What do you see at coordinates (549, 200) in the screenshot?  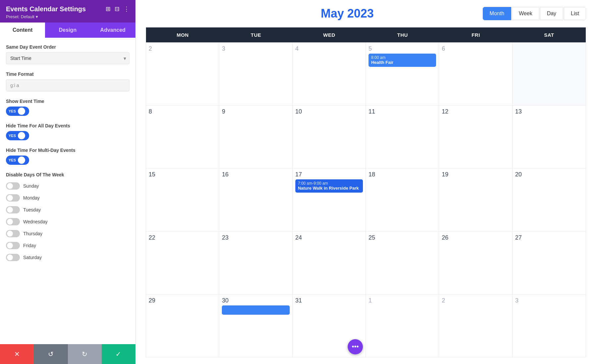 I see `cal-cell-may20: 20` at bounding box center [549, 200].